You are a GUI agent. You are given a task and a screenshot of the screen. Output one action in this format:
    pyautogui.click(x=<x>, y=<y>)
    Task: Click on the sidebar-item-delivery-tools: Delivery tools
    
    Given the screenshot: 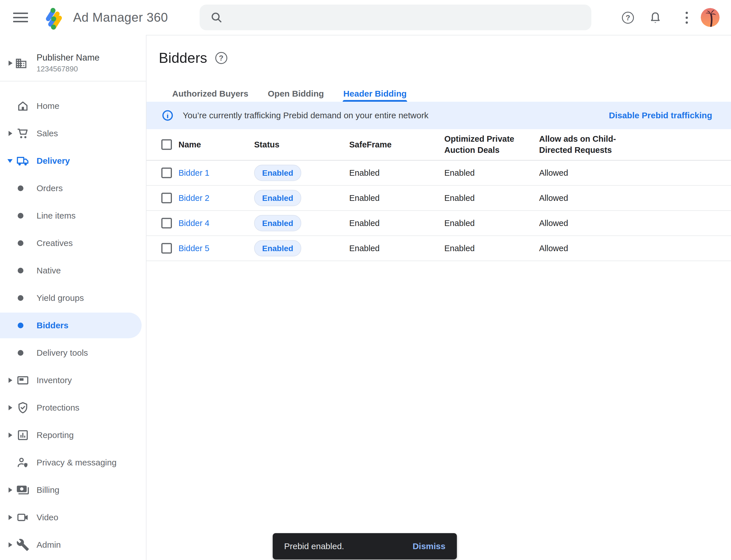 What is the action you would take?
    pyautogui.click(x=73, y=353)
    